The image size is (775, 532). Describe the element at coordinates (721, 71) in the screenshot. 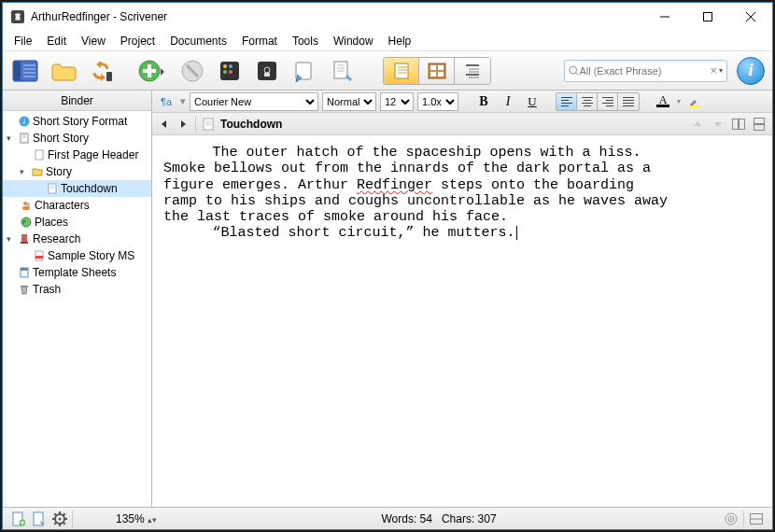

I see `search-dropdown-icon: ▾` at that location.